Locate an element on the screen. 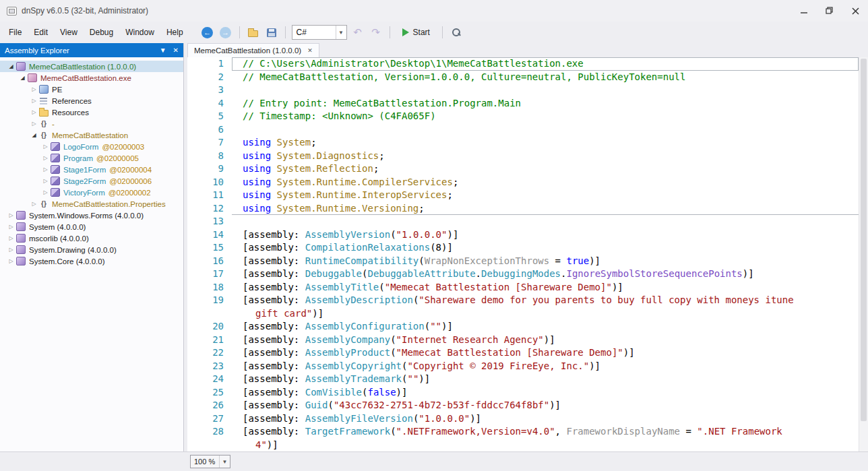 The width and height of the screenshot is (868, 471). tree-node: ◢MemeCatBattlestation (1.0.0.0) is located at coordinates (92, 66).